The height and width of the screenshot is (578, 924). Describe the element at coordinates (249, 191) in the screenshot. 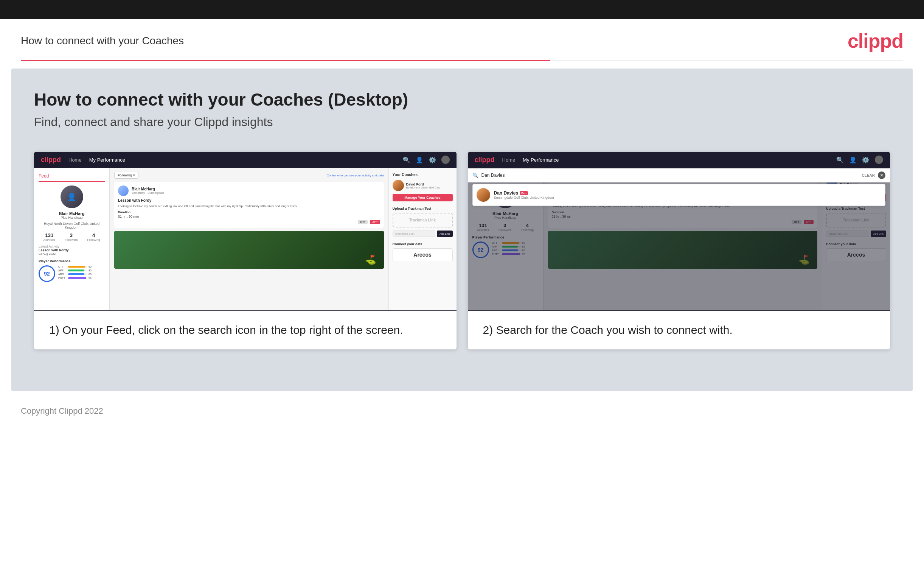

I see `post-header: Blair McHarg Yesterday · Sunningdale` at that location.